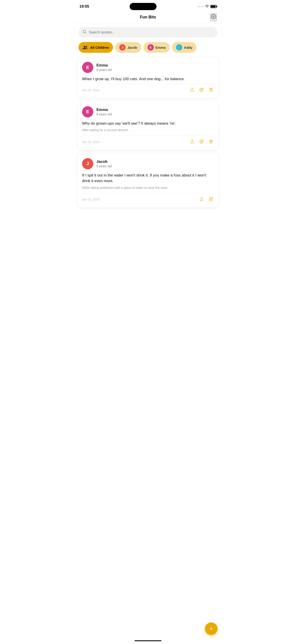  Describe the element at coordinates (85, 32) in the screenshot. I see `search-icon` at that location.